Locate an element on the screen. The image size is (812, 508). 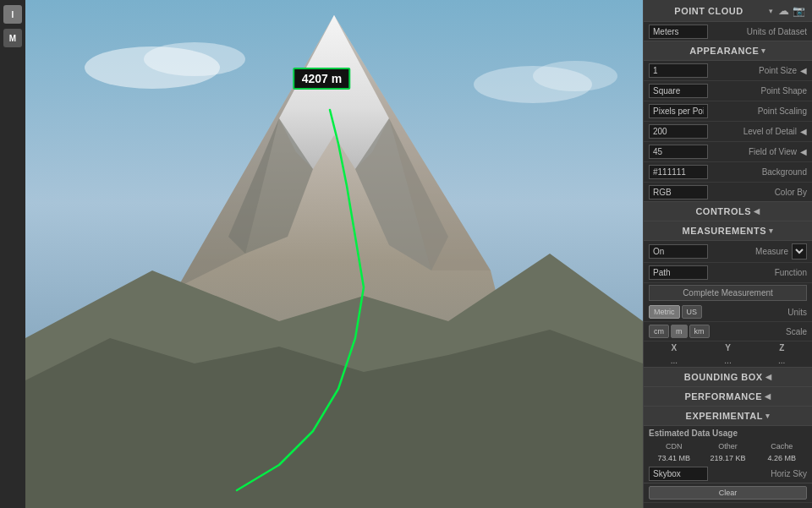
y-header: Y is located at coordinates (728, 348).